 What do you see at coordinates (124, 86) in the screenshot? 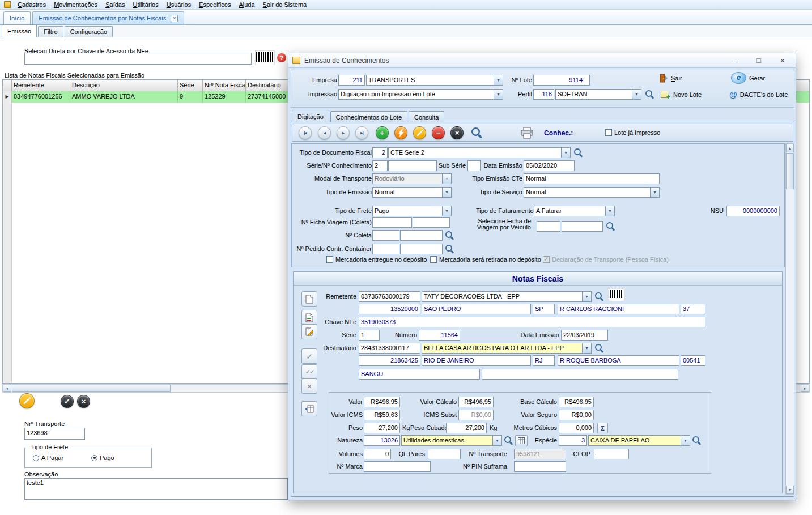
I see `col-header-descricao: Descrição` at bounding box center [124, 86].